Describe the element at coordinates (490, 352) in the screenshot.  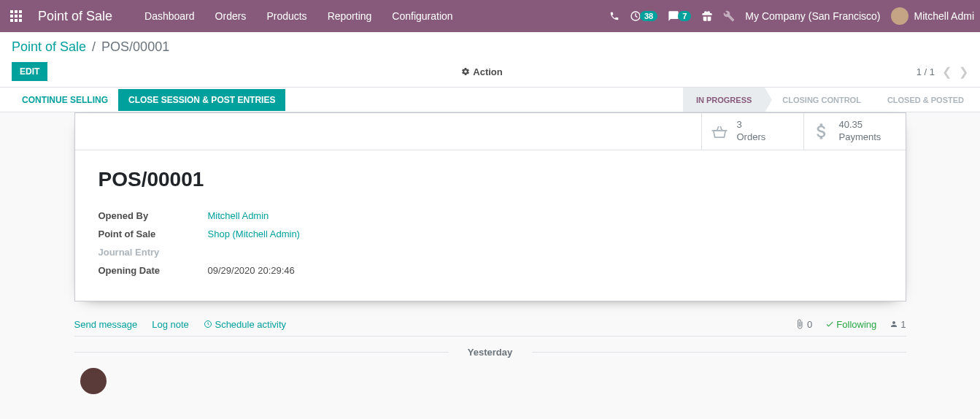
I see `date-separator: Yesterday` at that location.